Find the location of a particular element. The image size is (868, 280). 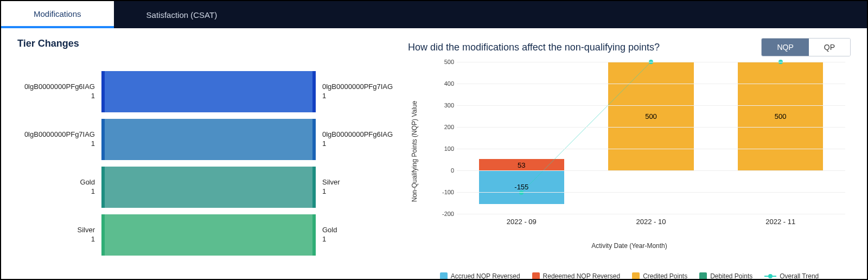

tab-modifications: Modifications is located at coordinates (58, 15).